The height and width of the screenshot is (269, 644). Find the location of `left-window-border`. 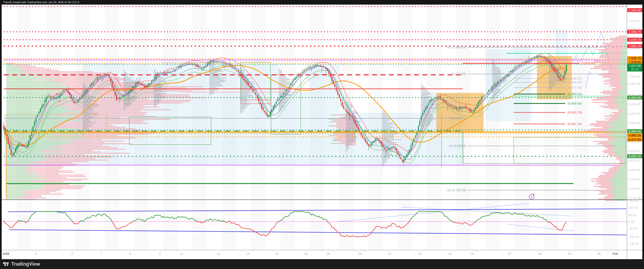

left-window-border is located at coordinates (1, 132).